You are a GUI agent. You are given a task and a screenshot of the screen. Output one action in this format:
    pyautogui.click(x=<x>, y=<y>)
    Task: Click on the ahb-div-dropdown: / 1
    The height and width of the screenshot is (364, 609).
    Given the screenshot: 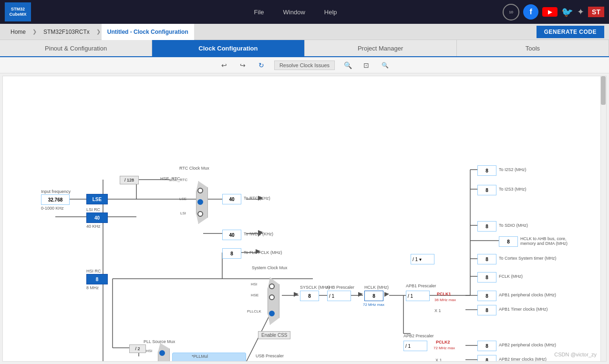 What is the action you would take?
    pyautogui.click(x=339, y=296)
    